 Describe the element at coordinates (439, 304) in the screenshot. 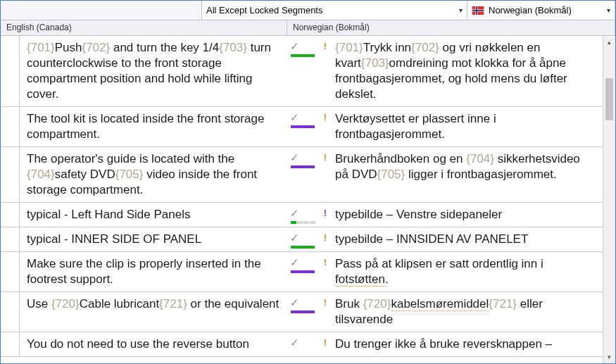

I see `flagged-term: kabelsmøremiddel` at that location.